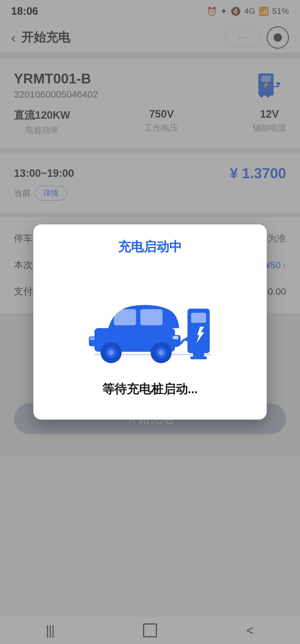  Describe the element at coordinates (150, 389) in the screenshot. I see `modal-status-text: 等待充电桩启动...` at that location.